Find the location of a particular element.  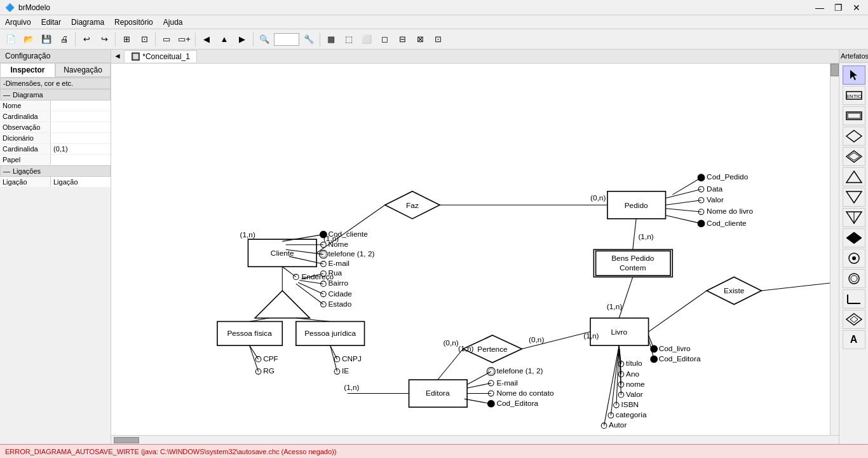

attr-circle-tool-button is located at coordinates (854, 258).